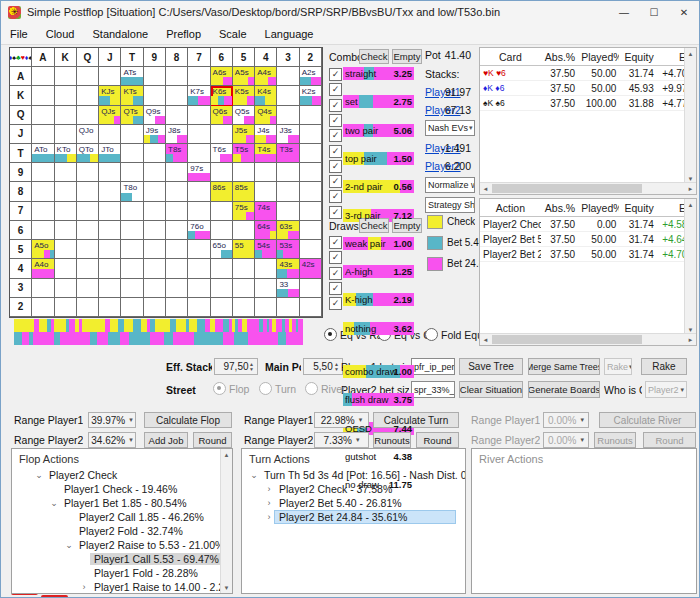 Image resolution: width=700 pixels, height=598 pixels. What do you see at coordinates (624, 12) in the screenshot?
I see `minimize-icon: —` at bounding box center [624, 12].